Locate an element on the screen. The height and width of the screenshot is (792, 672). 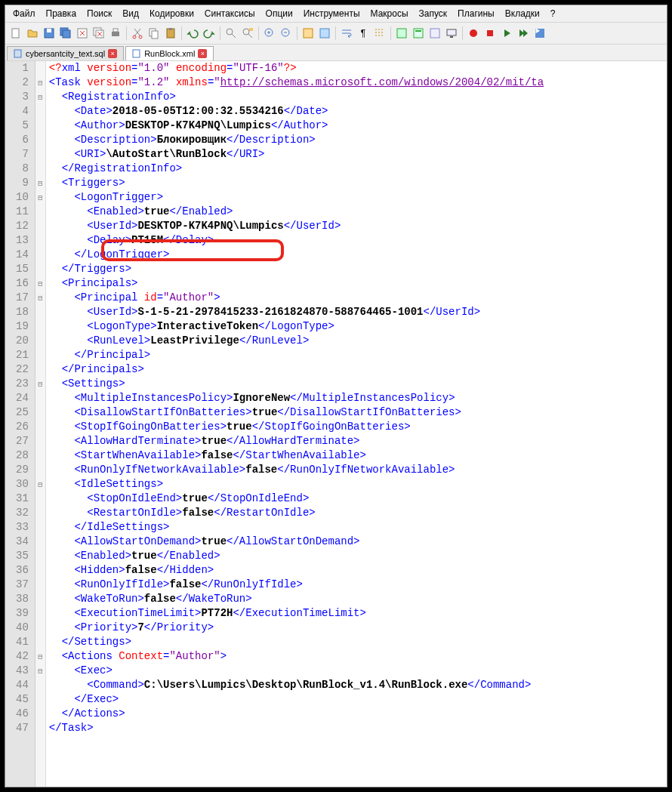
menu-plugins: Плагины is located at coordinates (476, 14).